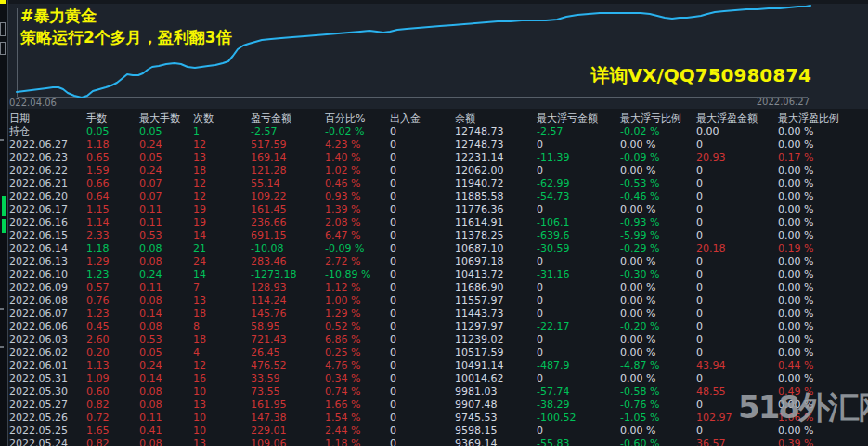 The height and width of the screenshot is (446, 868). I want to click on table-row: 持仓0.050.051-2.57-0.02 %012748.73-2.57-0.…, so click(438, 132).